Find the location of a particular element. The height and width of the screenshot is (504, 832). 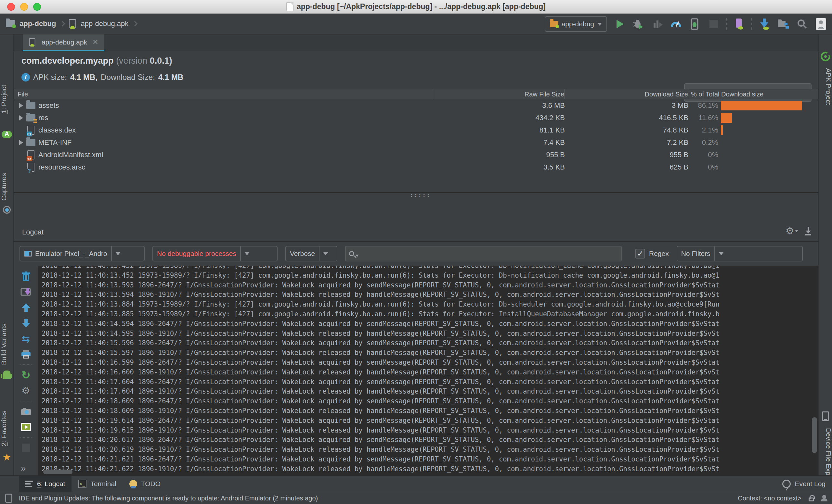

breadcrumb: app-debug app-debug.apk is located at coordinates (70, 24).